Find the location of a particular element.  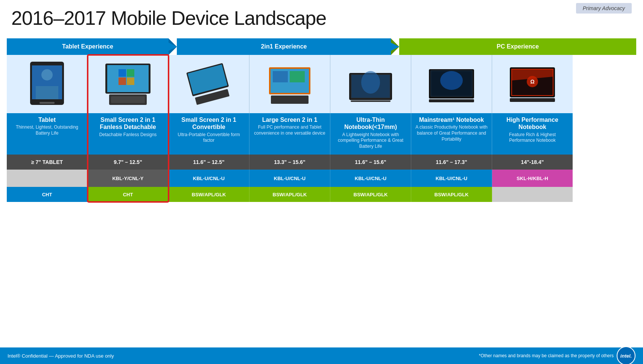

ultra-thin-device-icon is located at coordinates (371, 84).